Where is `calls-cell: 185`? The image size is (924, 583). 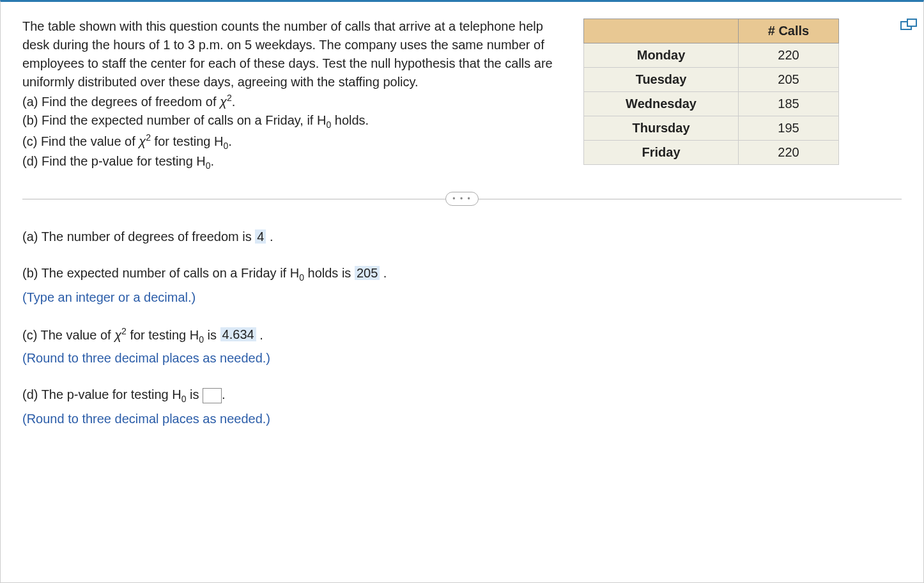
calls-cell: 185 is located at coordinates (789, 104).